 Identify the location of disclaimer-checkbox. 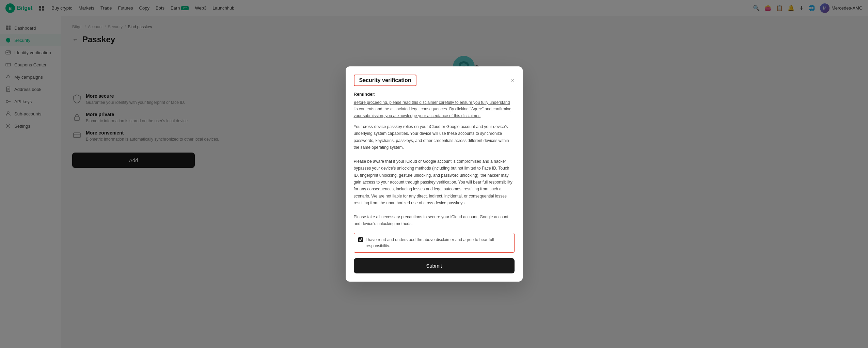
(361, 240).